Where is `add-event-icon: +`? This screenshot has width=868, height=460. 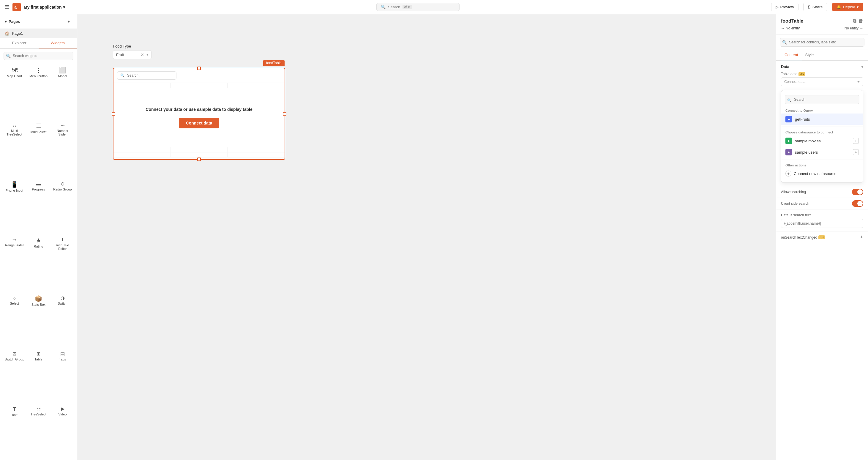 add-event-icon: + is located at coordinates (862, 237).